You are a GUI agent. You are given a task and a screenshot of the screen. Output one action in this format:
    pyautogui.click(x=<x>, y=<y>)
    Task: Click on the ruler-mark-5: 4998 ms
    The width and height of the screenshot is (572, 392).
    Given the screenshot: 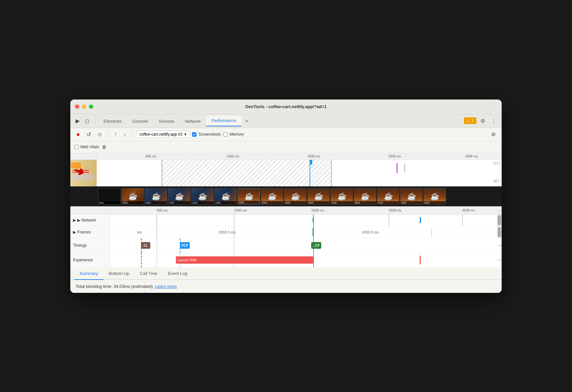 What is the action you would take?
    pyautogui.click(x=471, y=157)
    